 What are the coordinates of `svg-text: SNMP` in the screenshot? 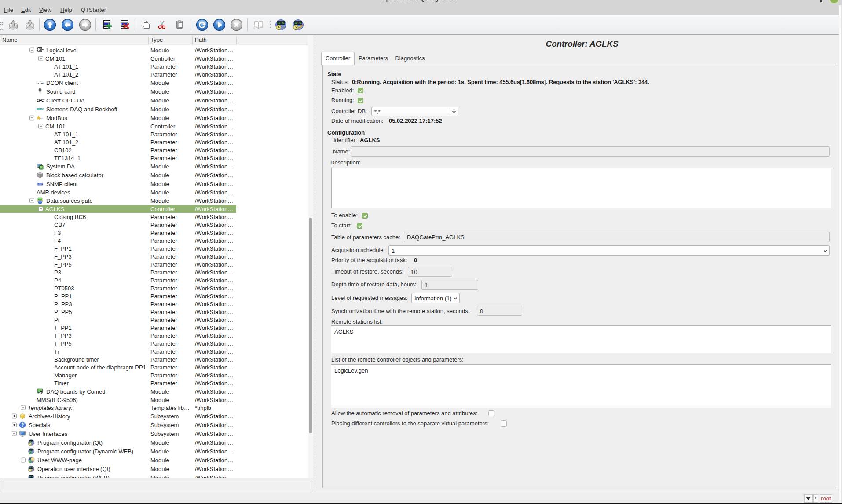 It's located at (40, 184).